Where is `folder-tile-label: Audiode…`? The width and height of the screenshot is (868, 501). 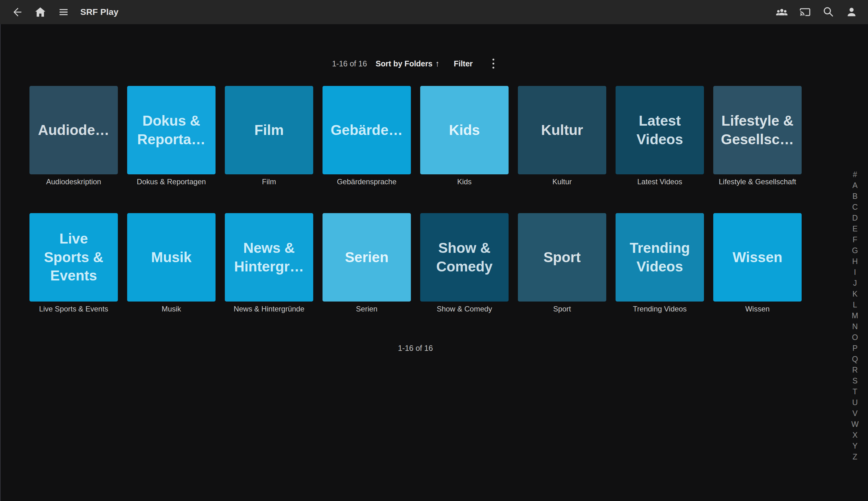
folder-tile-label: Audiode… is located at coordinates (74, 130).